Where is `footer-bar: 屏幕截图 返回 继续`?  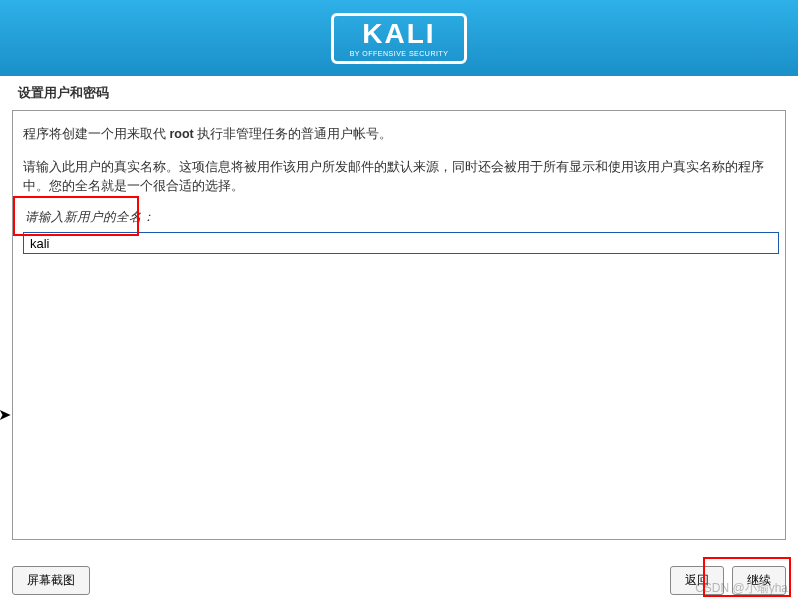 footer-bar: 屏幕截图 返回 继续 is located at coordinates (399, 580).